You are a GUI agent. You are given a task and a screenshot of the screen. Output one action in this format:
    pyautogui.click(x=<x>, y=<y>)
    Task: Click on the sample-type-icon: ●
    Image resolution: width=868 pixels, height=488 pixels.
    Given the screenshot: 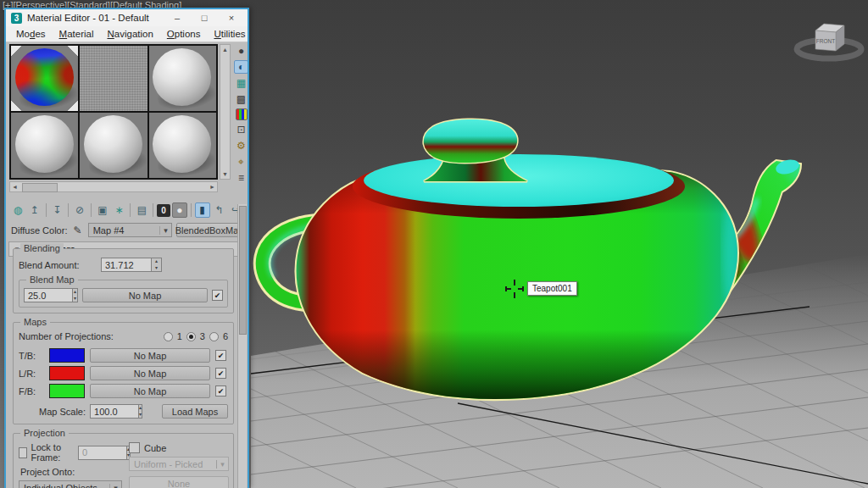 What is the action you would take?
    pyautogui.click(x=241, y=51)
    